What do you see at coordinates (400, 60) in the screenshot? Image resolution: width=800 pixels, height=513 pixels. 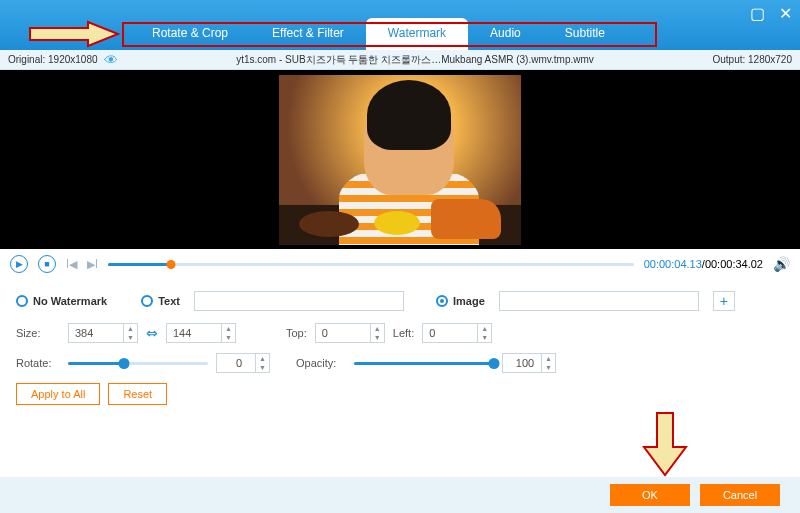 I see `info-bar: Original: 1920x1080 👁 yt1s.com - SUB치즈가득…` at bounding box center [400, 60].